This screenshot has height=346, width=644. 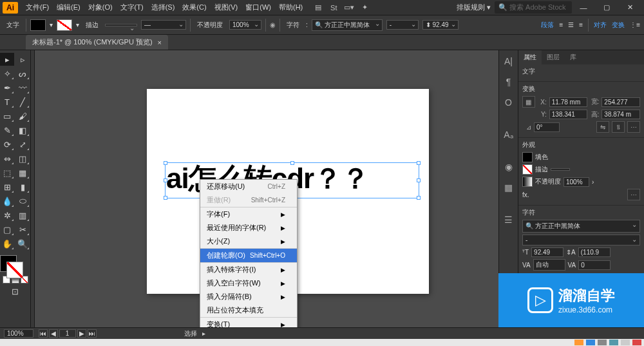 I want to click on magic-wand-tool: ✧, so click(x=7, y=73).